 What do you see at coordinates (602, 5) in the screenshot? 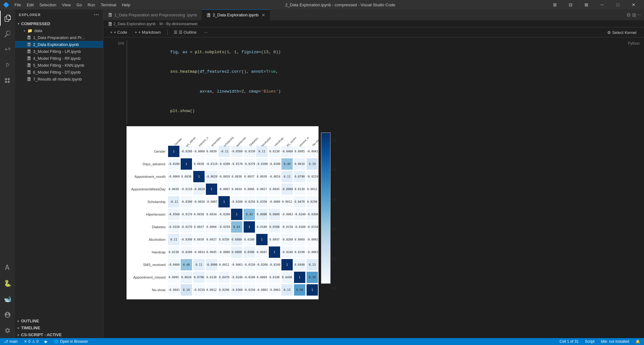
I see `window-minimize: ─` at bounding box center [602, 5].